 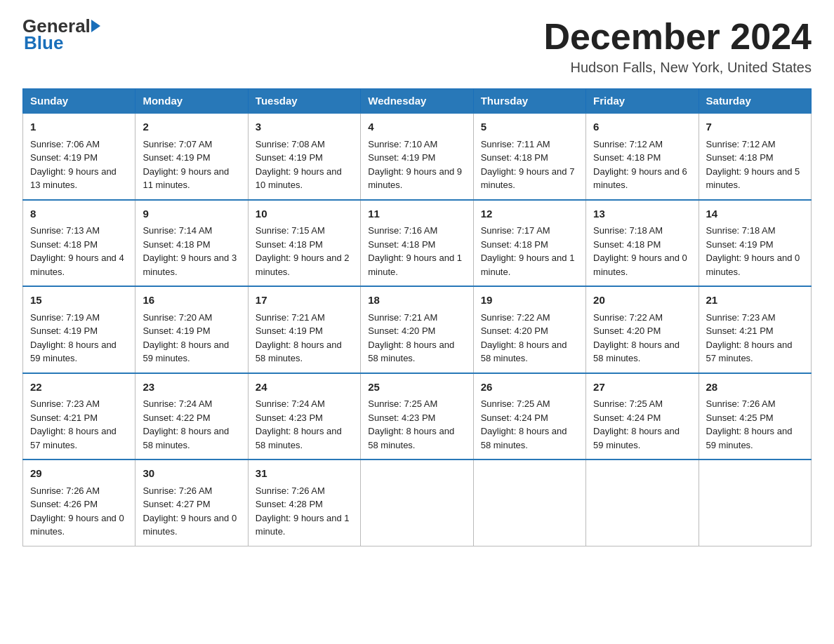 I want to click on day-info: Sunrise: 7:26 AMSunset: 4:28 PMDaylight:…, so click(x=303, y=511).